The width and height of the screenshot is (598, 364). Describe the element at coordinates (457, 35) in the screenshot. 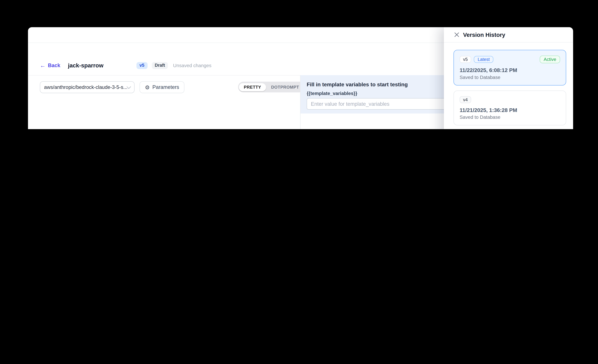

I see `close-icon` at that location.